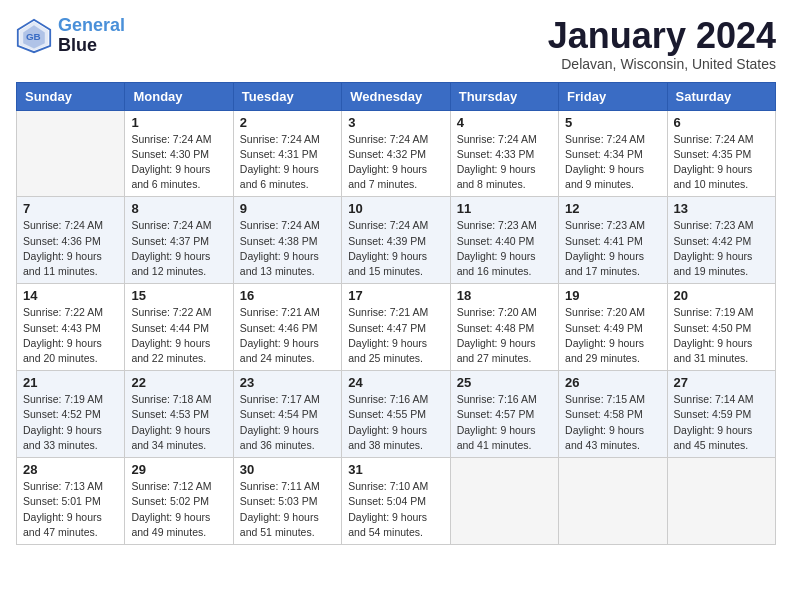 The image size is (792, 612). Describe the element at coordinates (504, 382) in the screenshot. I see `day-number: 25` at that location.